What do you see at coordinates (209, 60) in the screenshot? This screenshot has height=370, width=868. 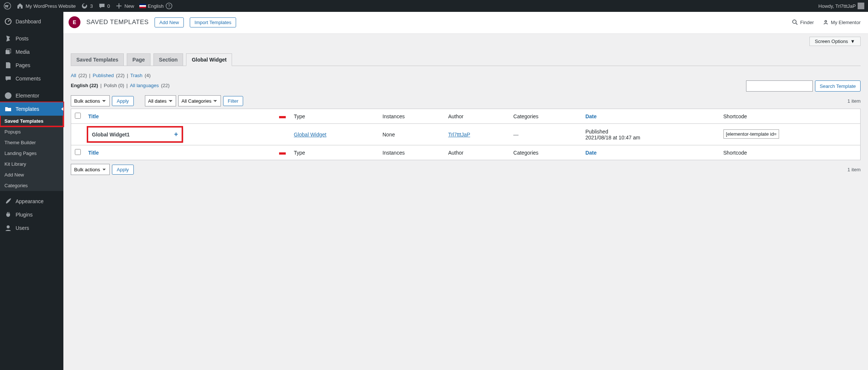 I see `tab-global-widget: Global Widget` at bounding box center [209, 60].